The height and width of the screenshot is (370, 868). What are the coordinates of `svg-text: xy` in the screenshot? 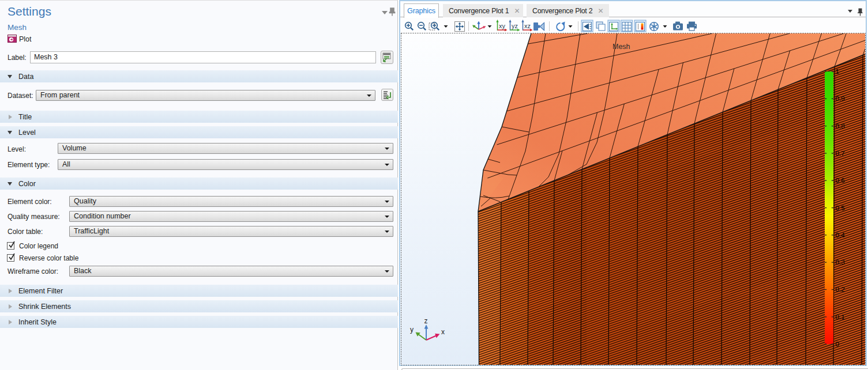 It's located at (502, 26).